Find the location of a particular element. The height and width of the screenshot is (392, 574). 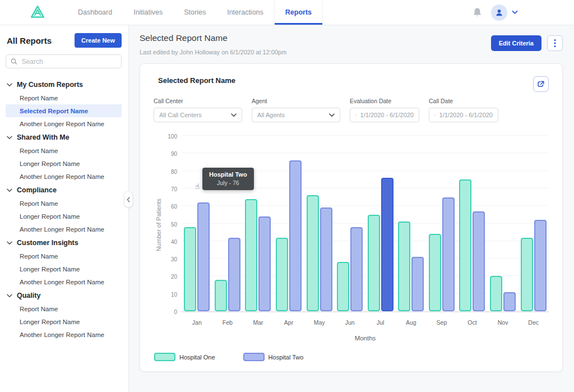

bar-group-feb is located at coordinates (228, 224).